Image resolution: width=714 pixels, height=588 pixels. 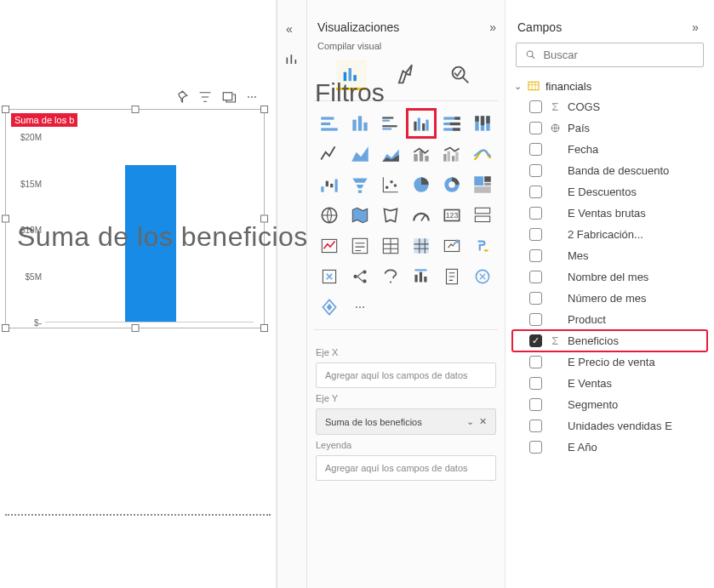 I want to click on filters-pane-collapsed: «, so click(x=292, y=294).